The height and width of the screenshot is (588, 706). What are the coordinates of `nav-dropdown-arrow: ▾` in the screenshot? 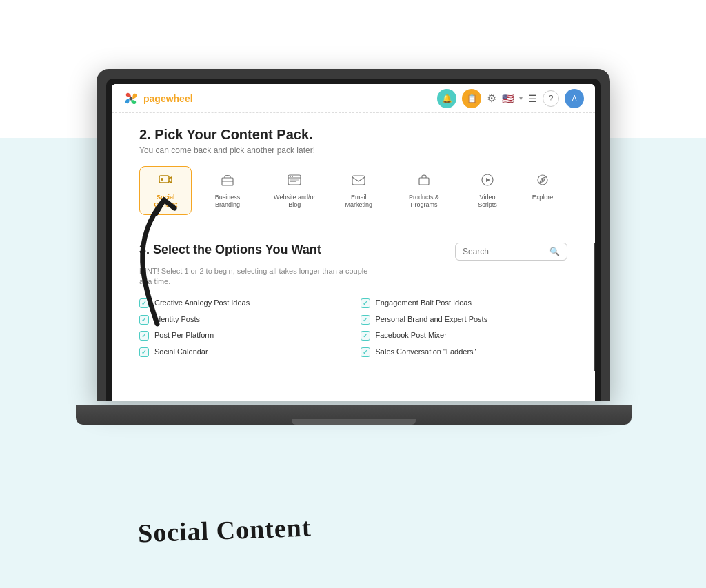 It's located at (521, 98).